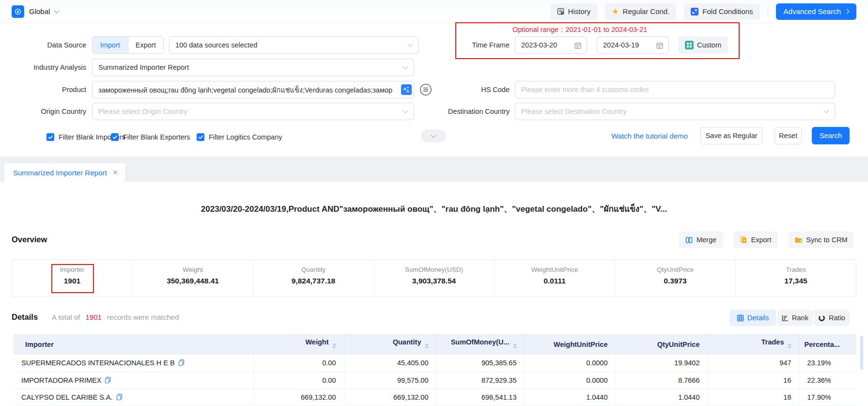 Image resolution: width=868 pixels, height=406 pixels. Describe the element at coordinates (650, 136) in the screenshot. I see `tutorial-link: Watch the tutorial demo` at that location.